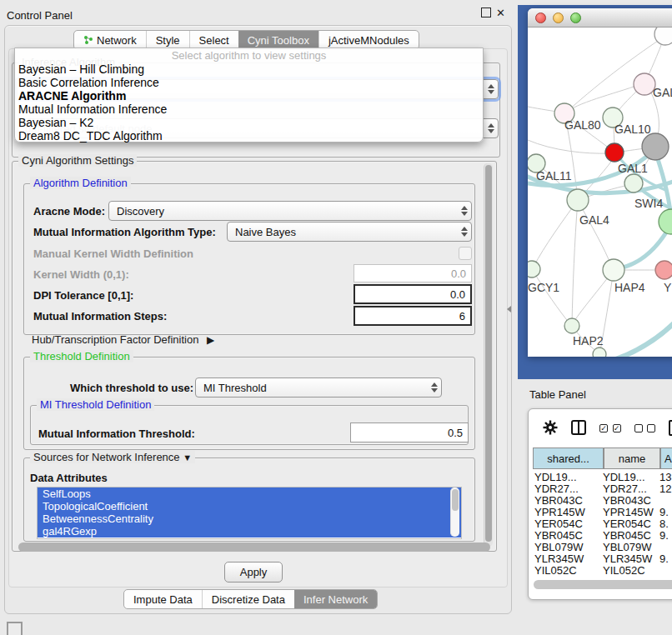 The image size is (672, 635). I want to click on table-body: YDL19... YDL19... 13 YDR27... YDR27... 1…, so click(602, 523).